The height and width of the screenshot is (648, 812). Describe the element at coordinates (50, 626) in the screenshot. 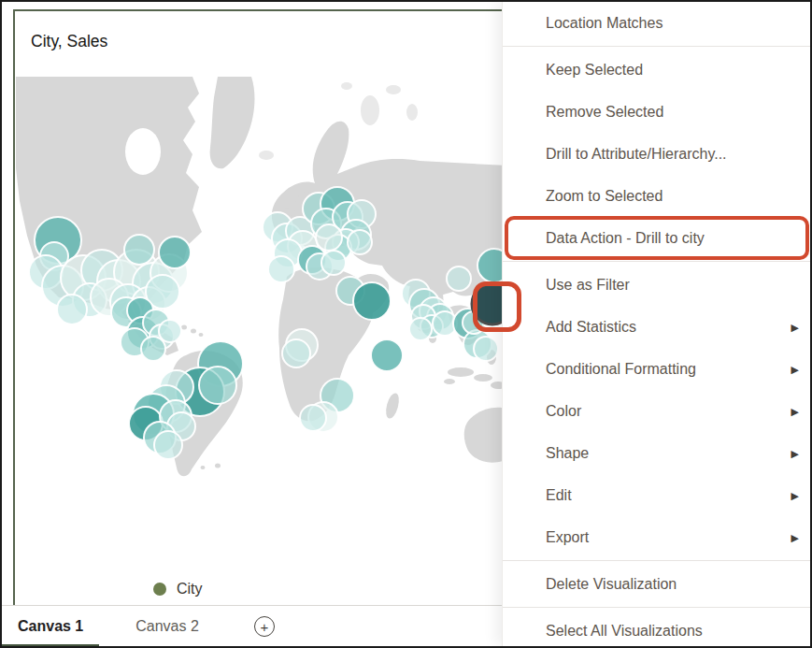

I see `tab-label: Canvas 1` at that location.